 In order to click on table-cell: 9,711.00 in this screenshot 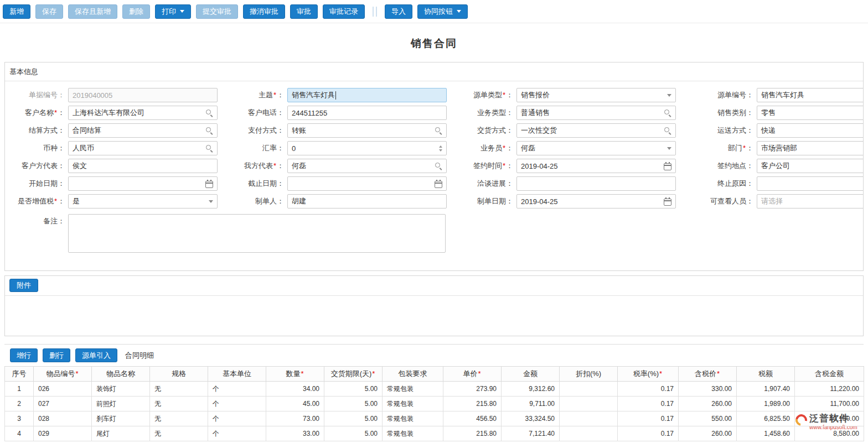, I will do `click(530, 404)`.